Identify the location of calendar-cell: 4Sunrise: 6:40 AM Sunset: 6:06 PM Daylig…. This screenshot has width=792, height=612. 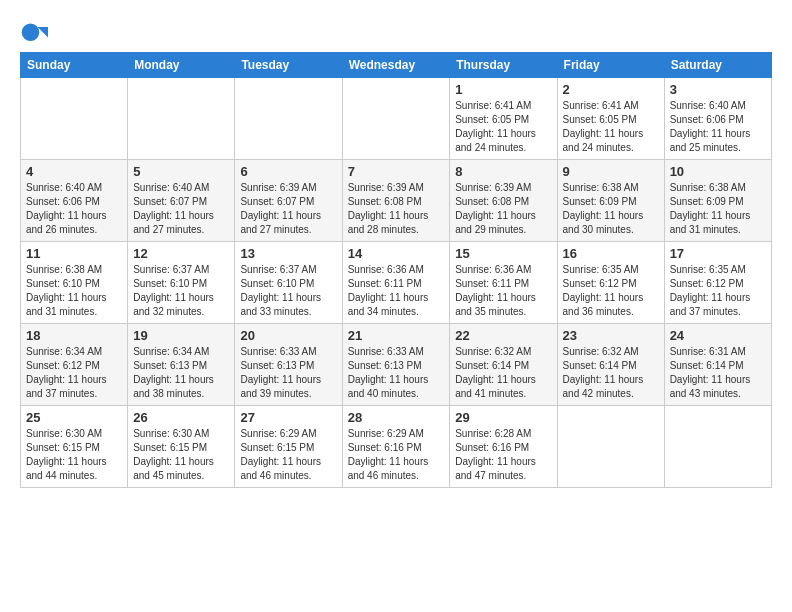
(74, 201).